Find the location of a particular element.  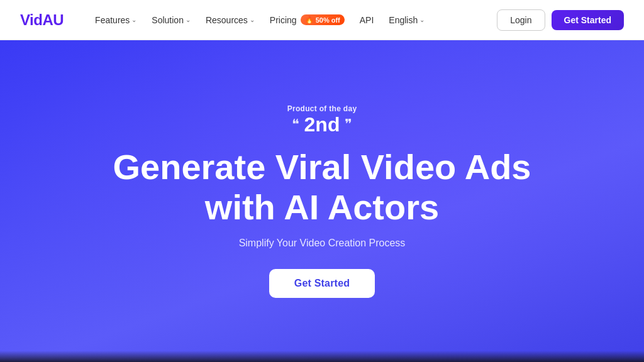

get-started-hero-button: Get Started is located at coordinates (322, 283).